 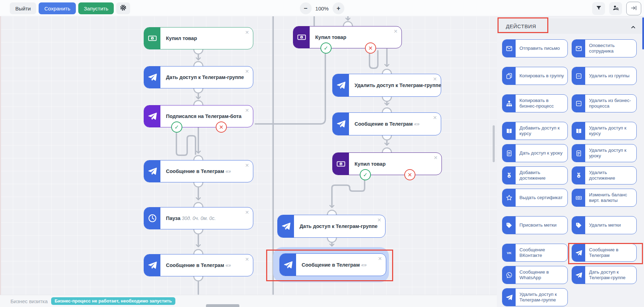 What do you see at coordinates (541, 76) in the screenshot?
I see `action-card-label: Копировать в группу` at bounding box center [541, 76].